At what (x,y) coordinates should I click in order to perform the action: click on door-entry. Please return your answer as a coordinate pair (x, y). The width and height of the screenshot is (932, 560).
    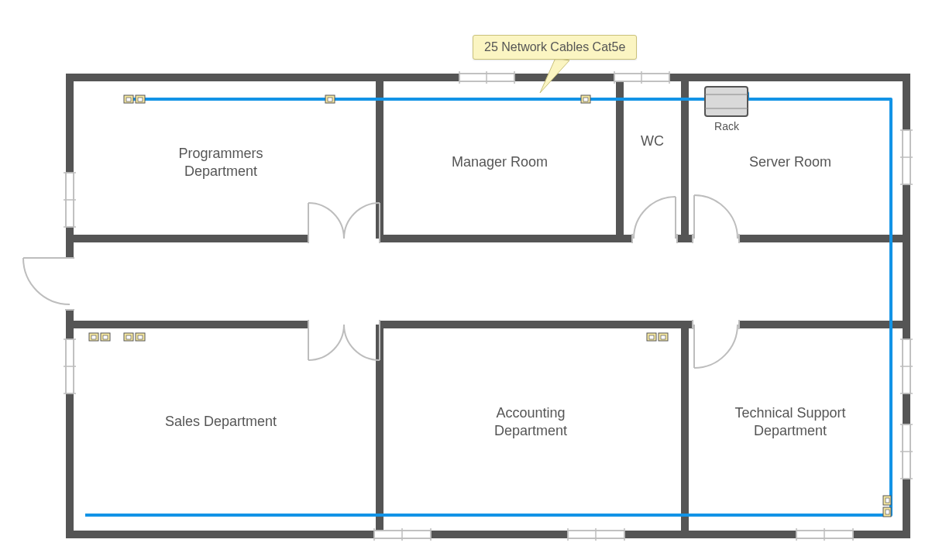
    Looking at the image, I should click on (49, 283).